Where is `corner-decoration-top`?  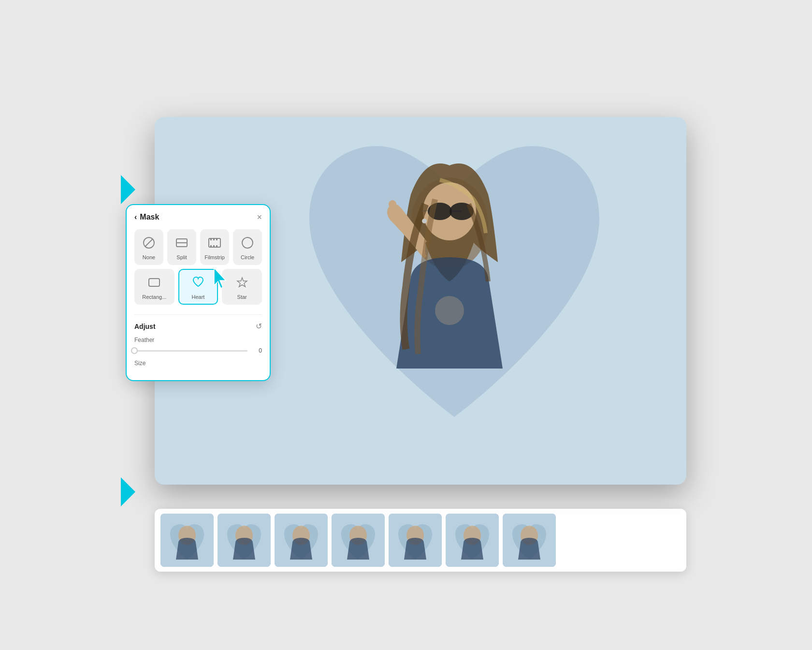 corner-decoration-top is located at coordinates (128, 190).